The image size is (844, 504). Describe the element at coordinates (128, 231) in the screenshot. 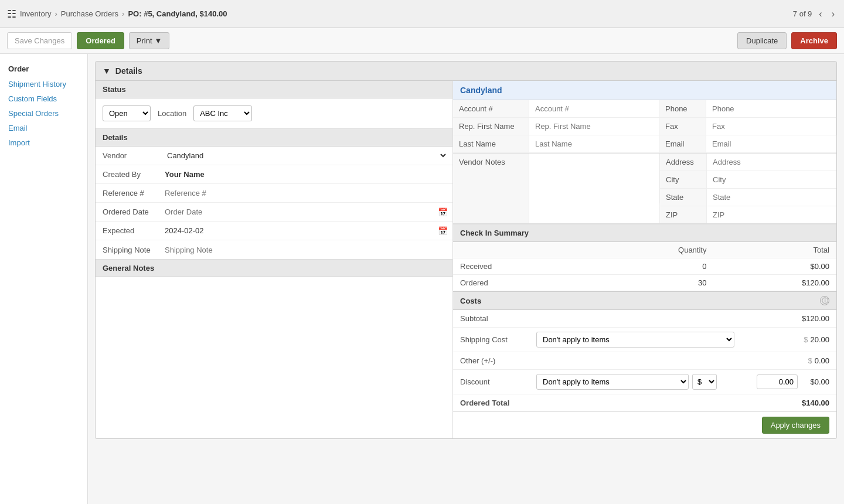

I see `expected-label: Expected` at that location.